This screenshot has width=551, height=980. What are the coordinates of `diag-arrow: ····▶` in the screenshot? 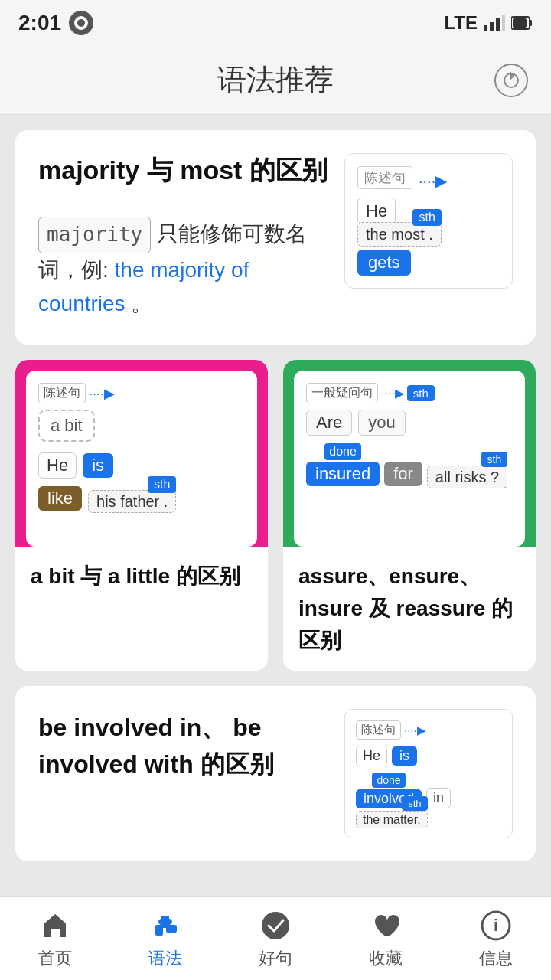 It's located at (433, 181).